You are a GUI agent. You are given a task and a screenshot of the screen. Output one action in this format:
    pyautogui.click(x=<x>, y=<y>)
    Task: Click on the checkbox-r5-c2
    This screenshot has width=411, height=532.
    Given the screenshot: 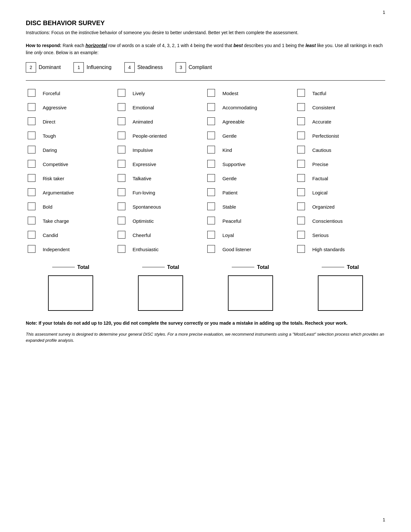 What is the action you would take?
    pyautogui.click(x=211, y=164)
    